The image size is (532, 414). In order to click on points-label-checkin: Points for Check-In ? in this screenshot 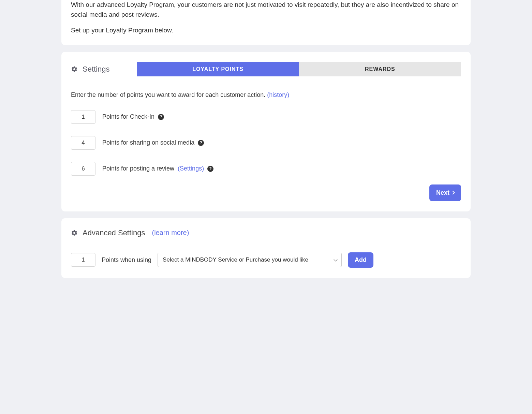, I will do `click(133, 117)`.